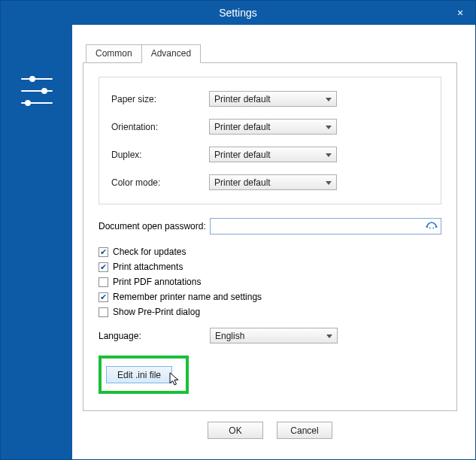 The width and height of the screenshot is (476, 460). Describe the element at coordinates (114, 53) in the screenshot. I see `tab-common-label: Common` at that location.